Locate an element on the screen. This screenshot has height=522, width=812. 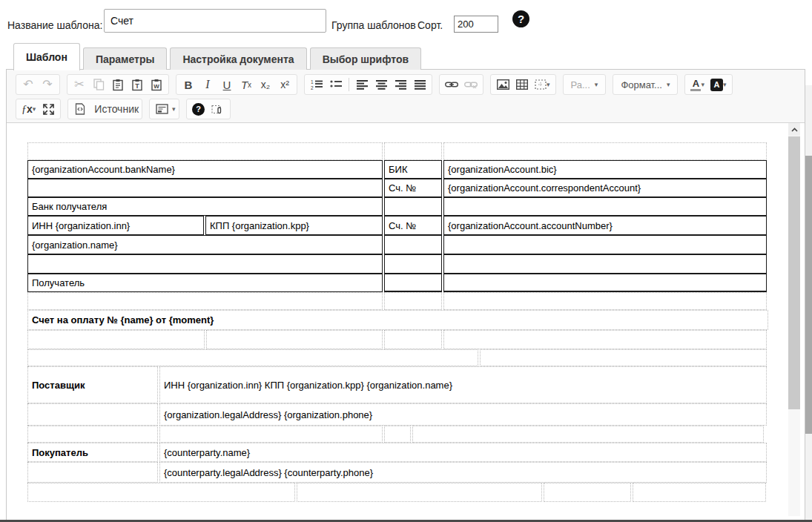
font-size-combo: Ра... ▾ is located at coordinates (584, 85).